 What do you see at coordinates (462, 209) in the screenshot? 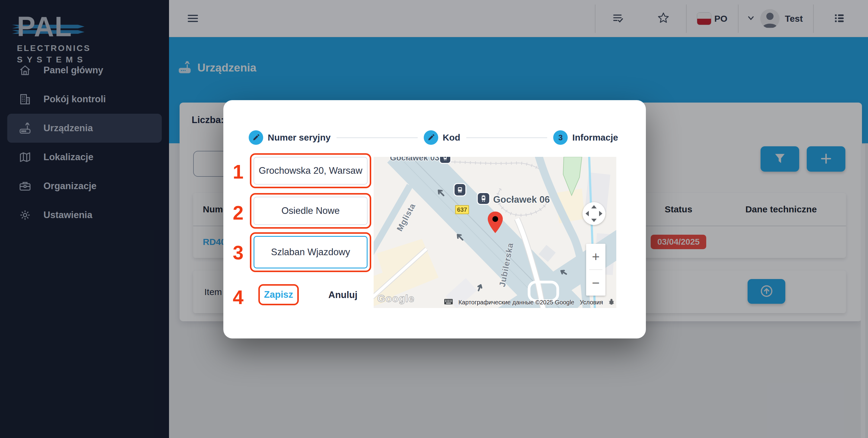
I see `route-637-badge: 637` at bounding box center [462, 209].